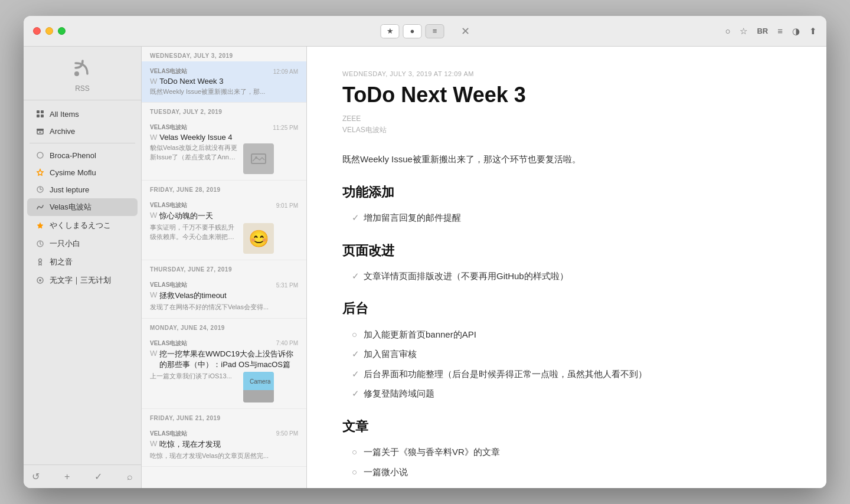  Describe the element at coordinates (153, 444) in the screenshot. I see `article-prefix-5: W` at that location.